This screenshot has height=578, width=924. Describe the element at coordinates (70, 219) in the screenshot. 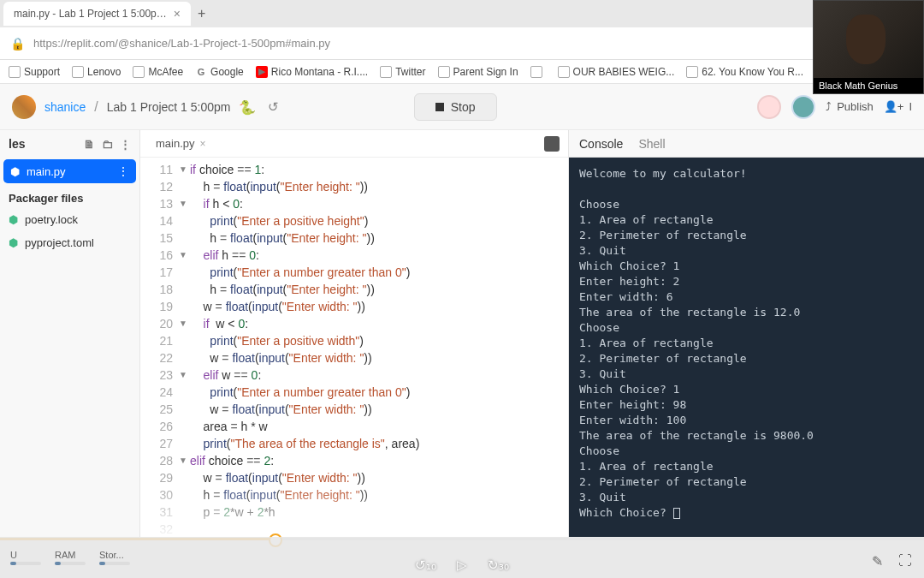

I see `file-item: ⬢poetry.lock` at that location.